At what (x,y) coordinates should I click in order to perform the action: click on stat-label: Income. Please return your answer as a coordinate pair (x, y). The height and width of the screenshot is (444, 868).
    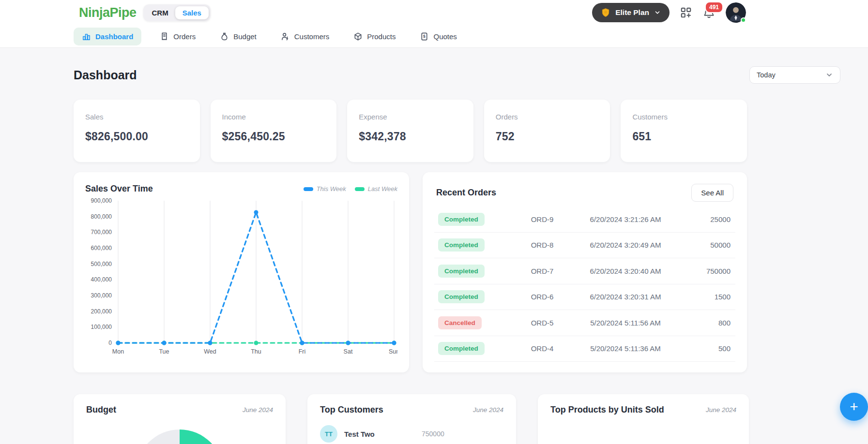
    Looking at the image, I should click on (274, 117).